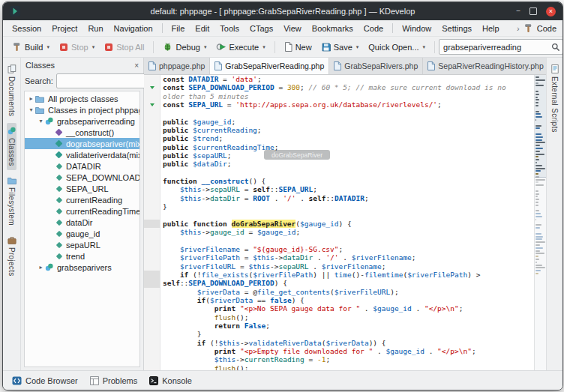 The height and width of the screenshot is (392, 564). Describe the element at coordinates (12, 214) in the screenshot. I see `left-dock-tabs: DocumentsClassesFilesystemProjects` at that location.